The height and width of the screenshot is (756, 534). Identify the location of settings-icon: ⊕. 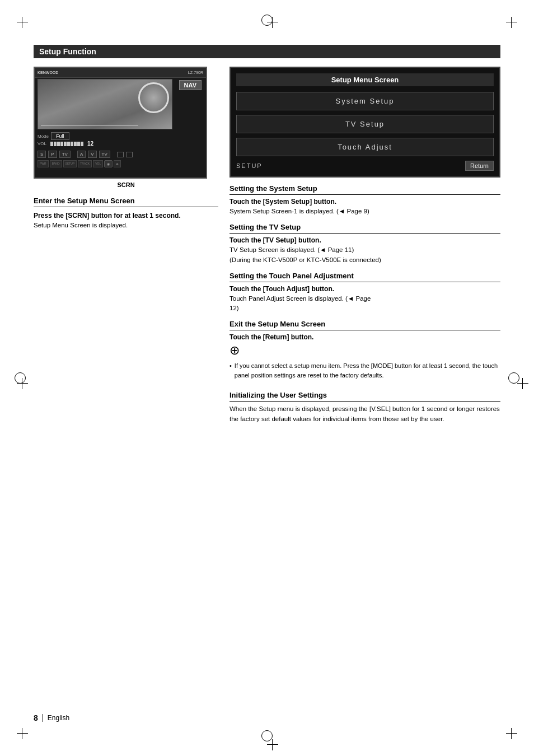
(365, 351).